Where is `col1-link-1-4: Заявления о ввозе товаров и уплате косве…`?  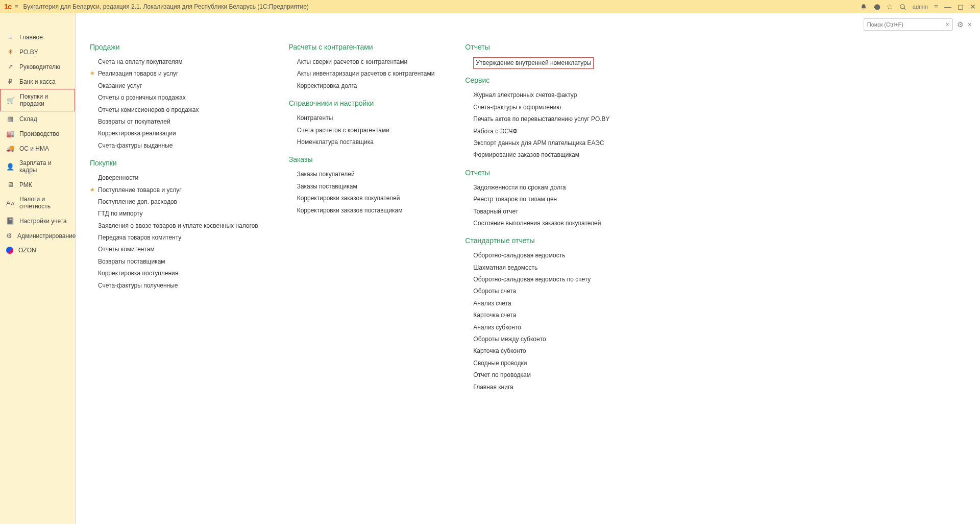 col1-link-1-4: Заявления о ввозе товаров и уплате косве… is located at coordinates (178, 226).